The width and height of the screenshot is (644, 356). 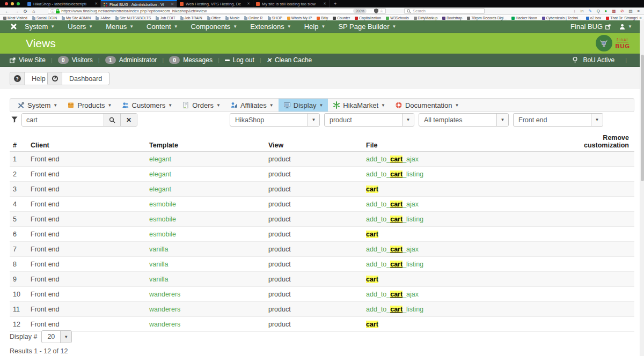 I want to click on reload-icon: ⟳, so click(x=26, y=11).